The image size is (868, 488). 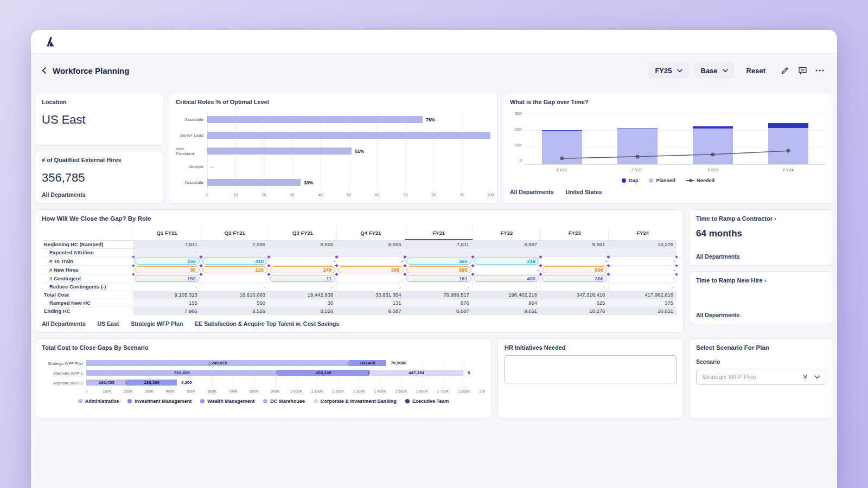 I want to click on editable-cell-value: 120, so click(x=235, y=270).